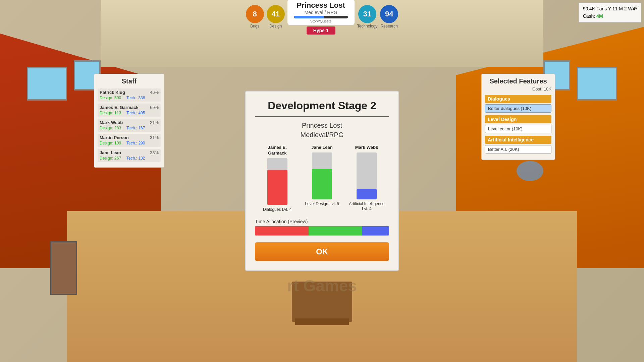  Describe the element at coordinates (64, 268) in the screenshot. I see `door` at that location.